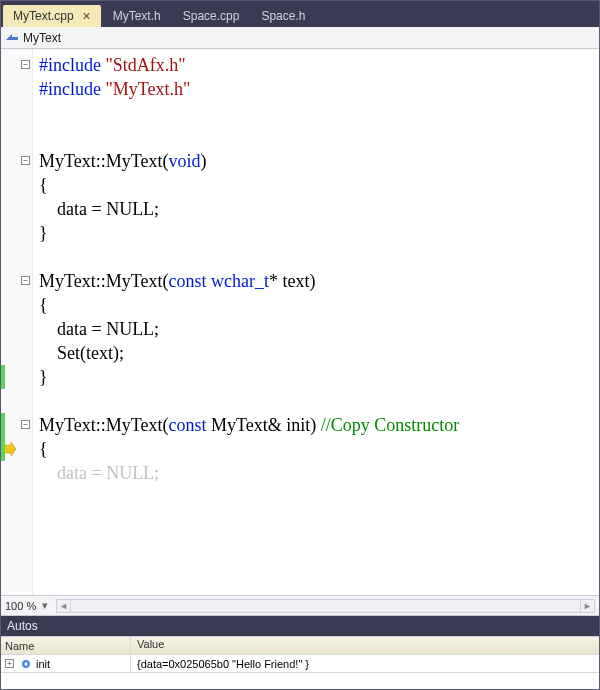 This screenshot has width=600, height=690. What do you see at coordinates (263, 425) in the screenshot?
I see `code-token: MyText& init)` at bounding box center [263, 425].